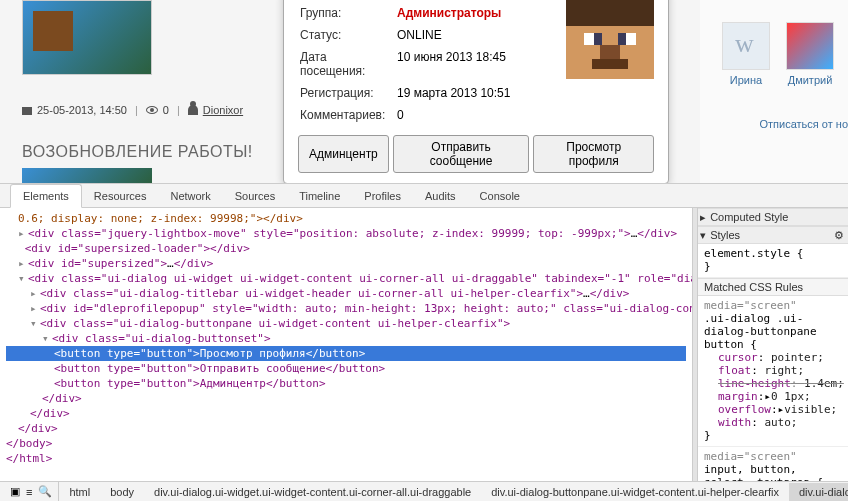  What do you see at coordinates (440, 196) in the screenshot?
I see `tab-audits: Audits` at bounding box center [440, 196].